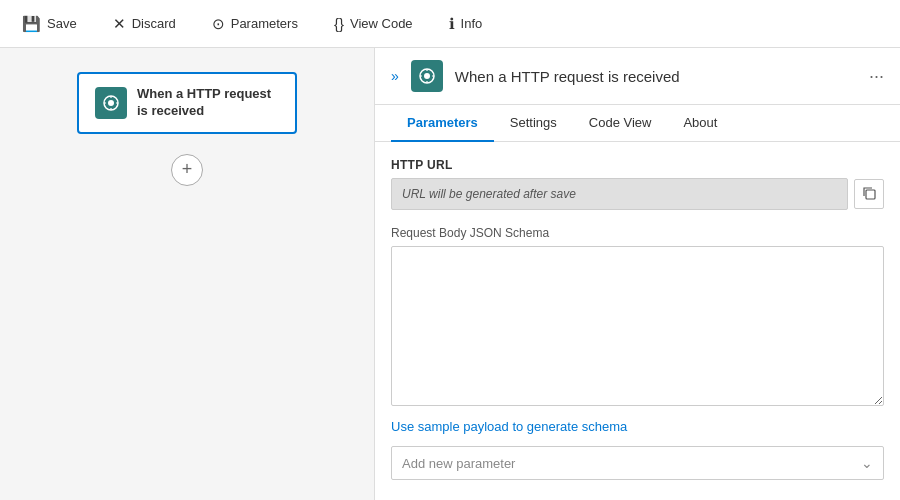 Image resolution: width=900 pixels, height=500 pixels. Describe the element at coordinates (489, 194) in the screenshot. I see `url-placeholder-text: URL will be generated after save` at that location.